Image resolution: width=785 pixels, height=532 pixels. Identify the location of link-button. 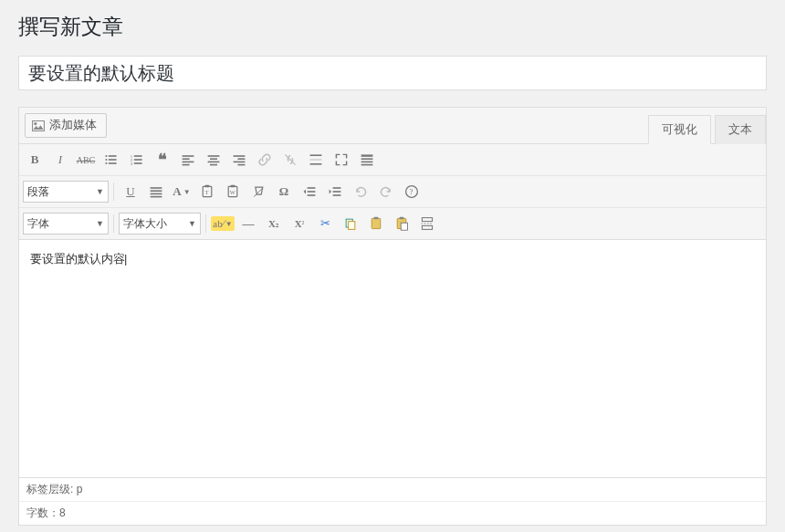
(265, 160).